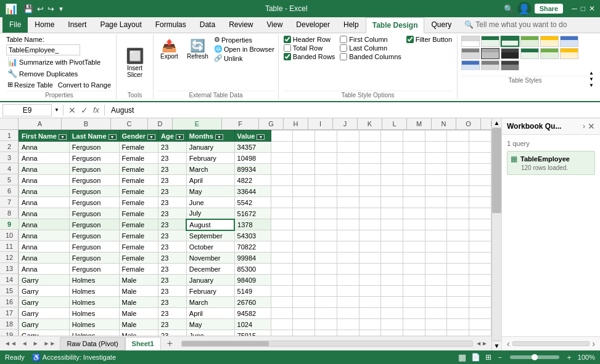 This screenshot has height=364, width=600. What do you see at coordinates (9, 235) in the screenshot?
I see `row-header: 10` at bounding box center [9, 235].